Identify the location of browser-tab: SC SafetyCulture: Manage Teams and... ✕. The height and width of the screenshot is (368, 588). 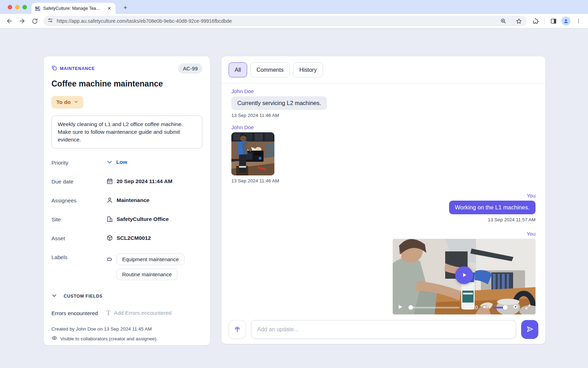
(74, 8).